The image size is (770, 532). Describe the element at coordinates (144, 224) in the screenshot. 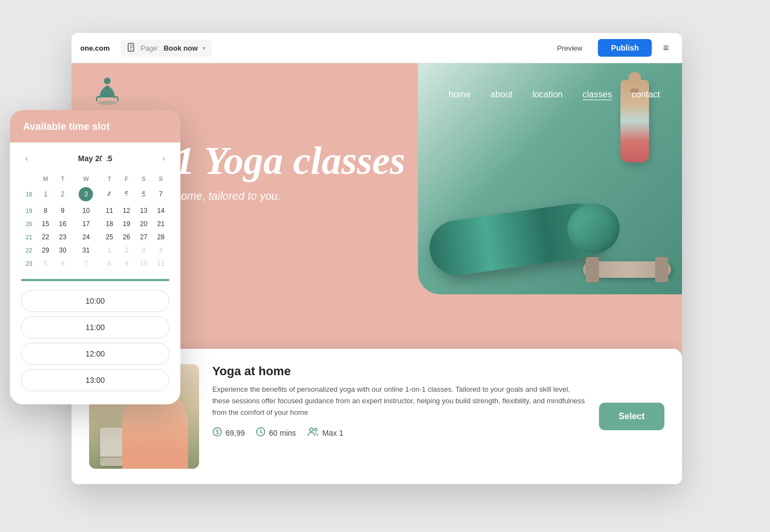

I see `cal-day: 20` at that location.